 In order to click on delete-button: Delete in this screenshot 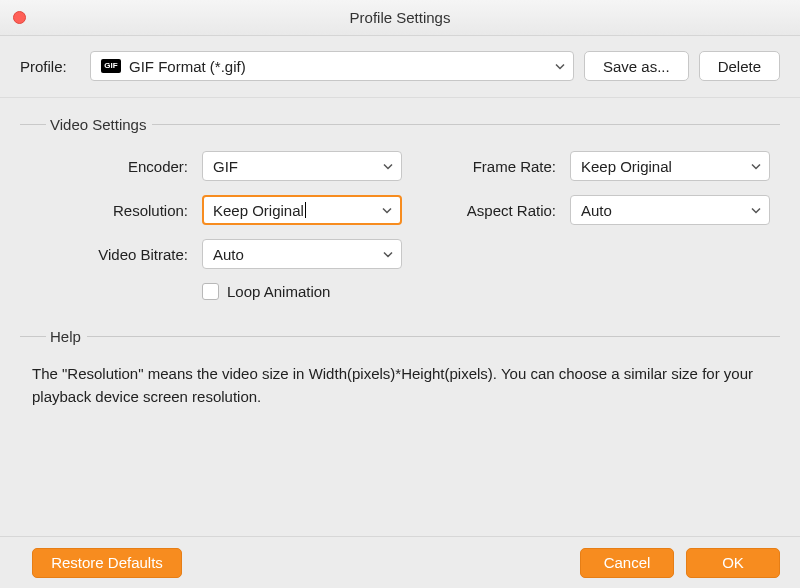, I will do `click(740, 66)`.